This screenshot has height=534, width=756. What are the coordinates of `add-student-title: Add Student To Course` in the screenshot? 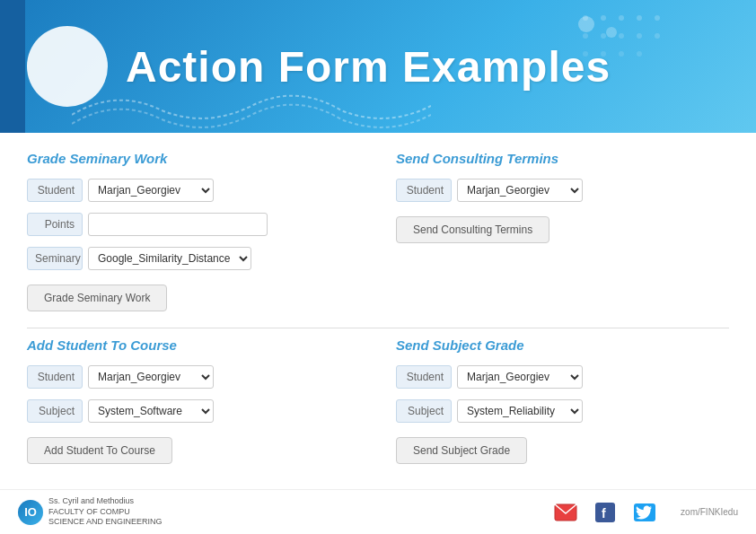 It's located at (194, 345).